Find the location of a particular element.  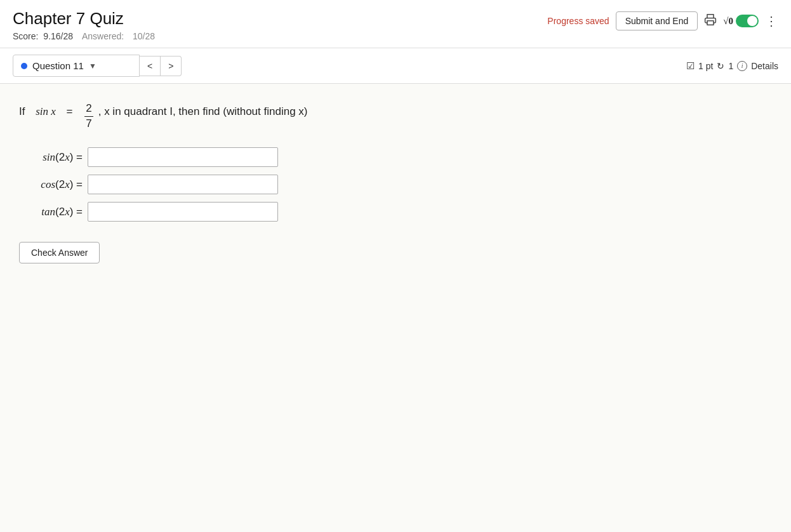

sin2x-row: sin(2x) = is located at coordinates (396, 157).